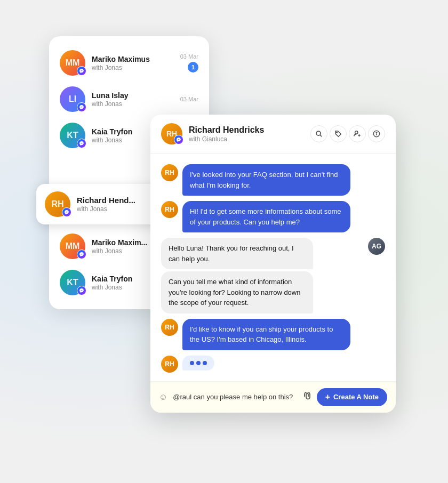 This screenshot has height=483, width=448. Describe the element at coordinates (198, 363) in the screenshot. I see `typing-indicator` at that location.